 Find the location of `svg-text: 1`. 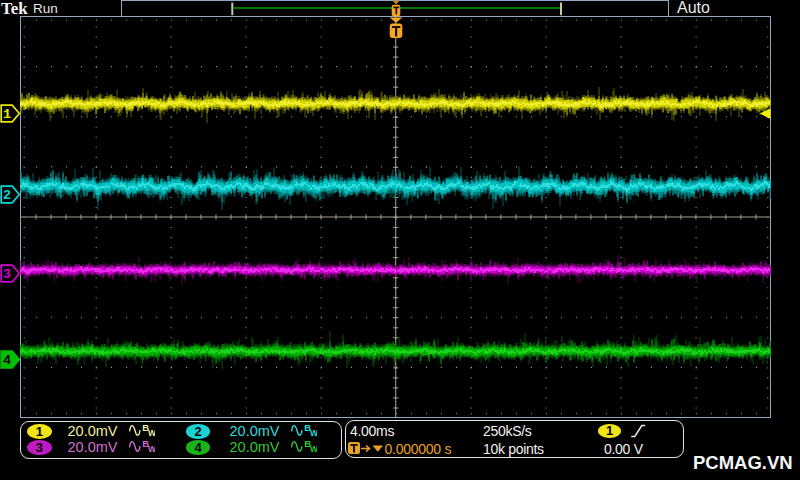

svg-text: 1 is located at coordinates (7, 114).